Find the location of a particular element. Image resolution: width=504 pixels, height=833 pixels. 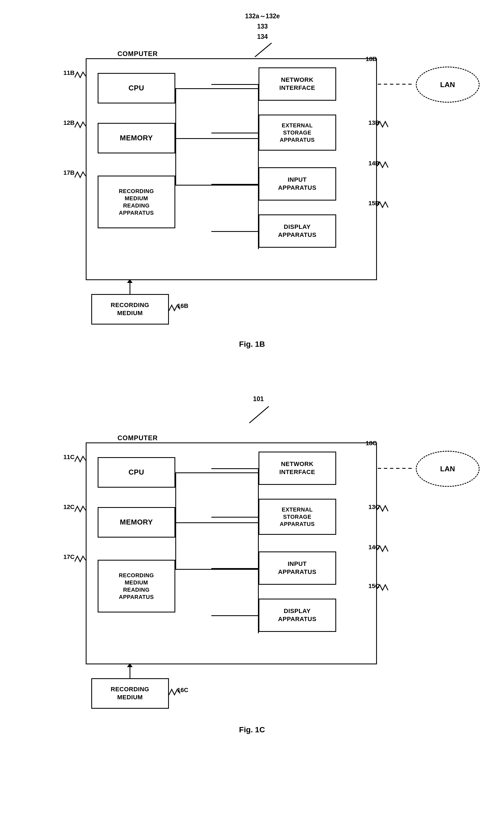

network-interface-box-1c: NETWORK INTERFACE is located at coordinates (297, 468).